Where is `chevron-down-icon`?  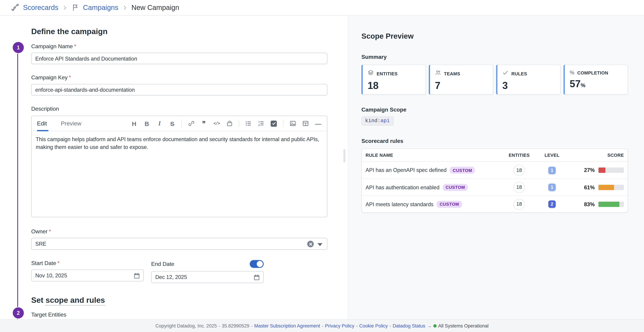 chevron-down-icon is located at coordinates (320, 245).